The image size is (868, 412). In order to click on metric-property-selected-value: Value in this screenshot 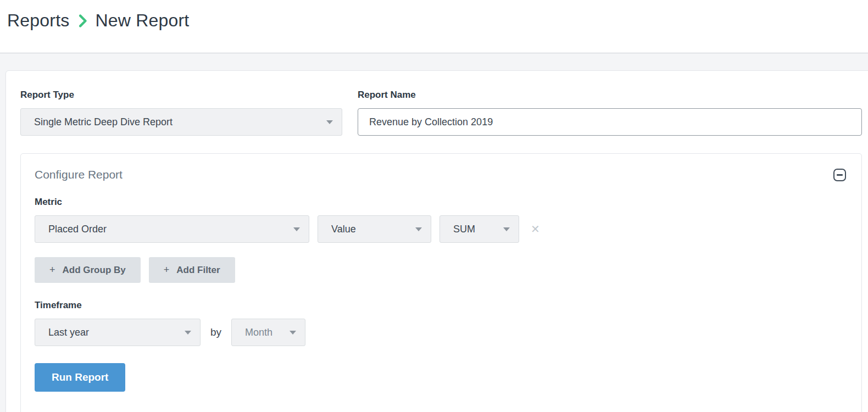, I will do `click(369, 230)`.